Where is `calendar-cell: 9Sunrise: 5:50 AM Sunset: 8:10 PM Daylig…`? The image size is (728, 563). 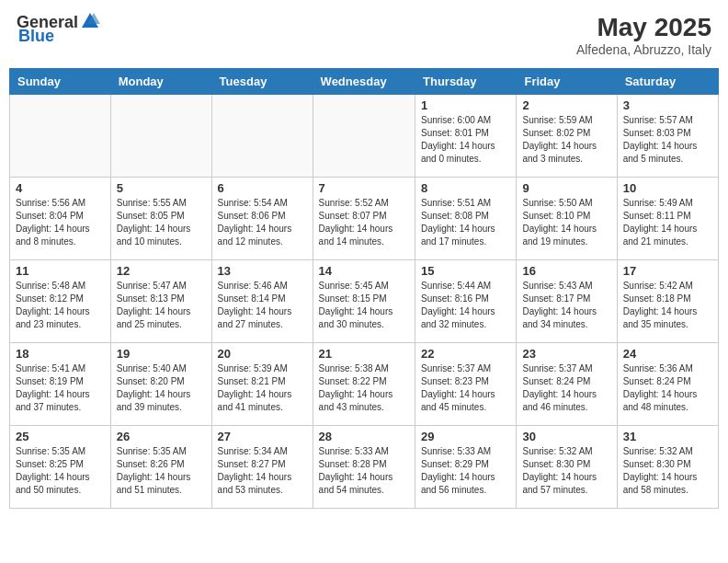
calendar-cell: 9Sunrise: 5:50 AM Sunset: 8:10 PM Daylig… is located at coordinates (566, 219).